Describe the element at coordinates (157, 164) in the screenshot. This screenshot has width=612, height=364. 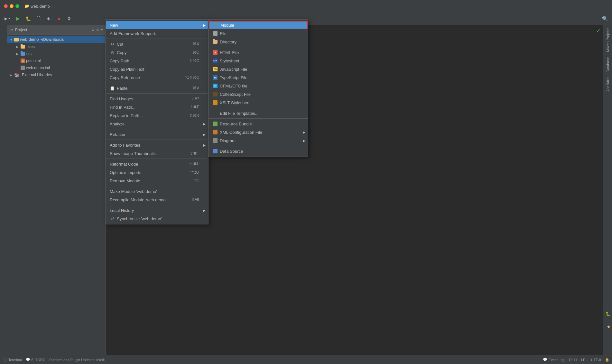
I see `menu-item-reformat: Reformat Code ⌥⌘L` at that location.